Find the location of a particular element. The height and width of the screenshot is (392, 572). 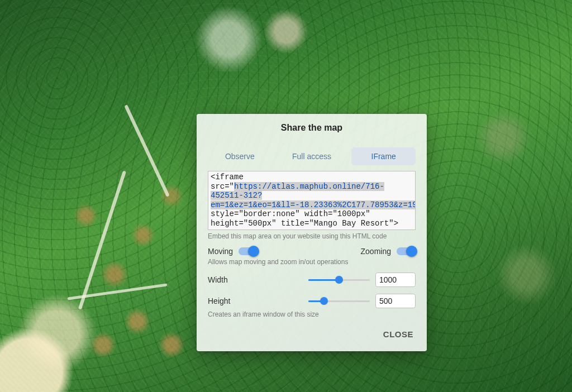

height-input is located at coordinates (395, 301).